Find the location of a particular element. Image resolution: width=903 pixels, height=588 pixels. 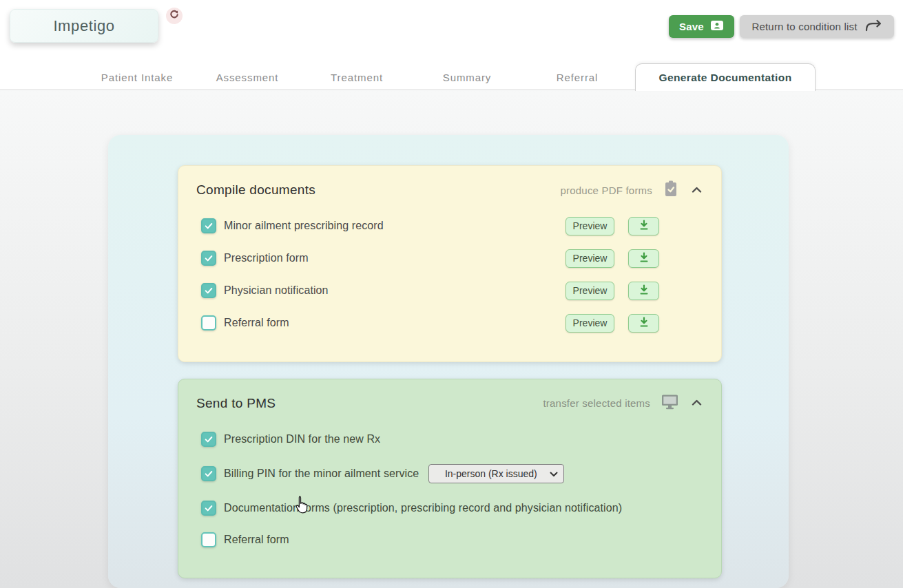

compile-row: Referral form Preview is located at coordinates (430, 323).